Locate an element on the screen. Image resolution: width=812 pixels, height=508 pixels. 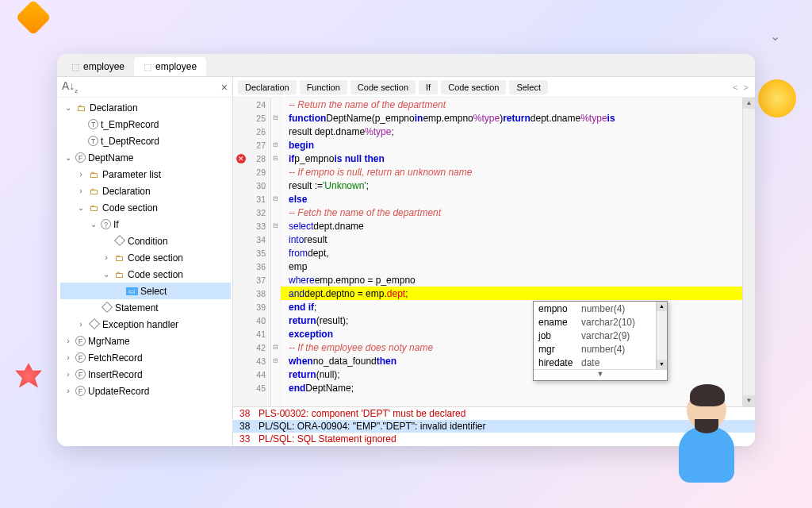
breadcrumb-item: Declaration is located at coordinates (267, 87).